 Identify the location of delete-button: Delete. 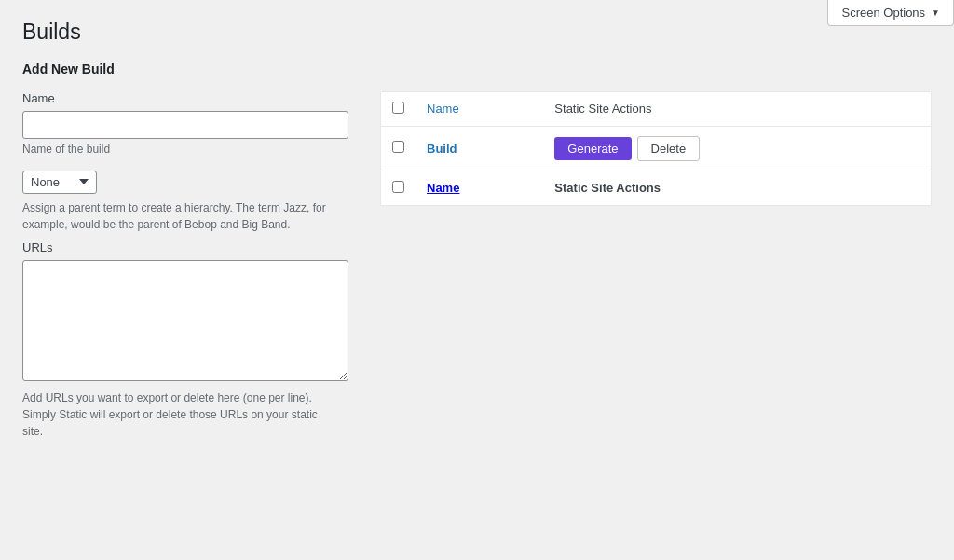
(669, 149).